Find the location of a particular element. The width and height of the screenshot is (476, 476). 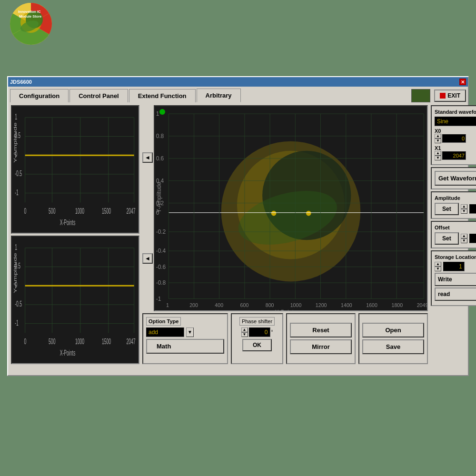

logo-icon: Innovation IC Module Store is located at coordinates (31, 24).